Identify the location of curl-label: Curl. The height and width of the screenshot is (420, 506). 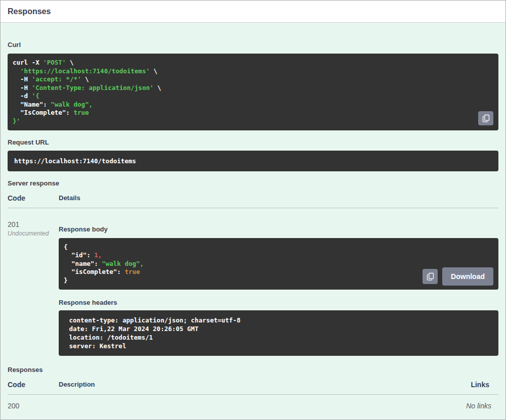
(253, 44).